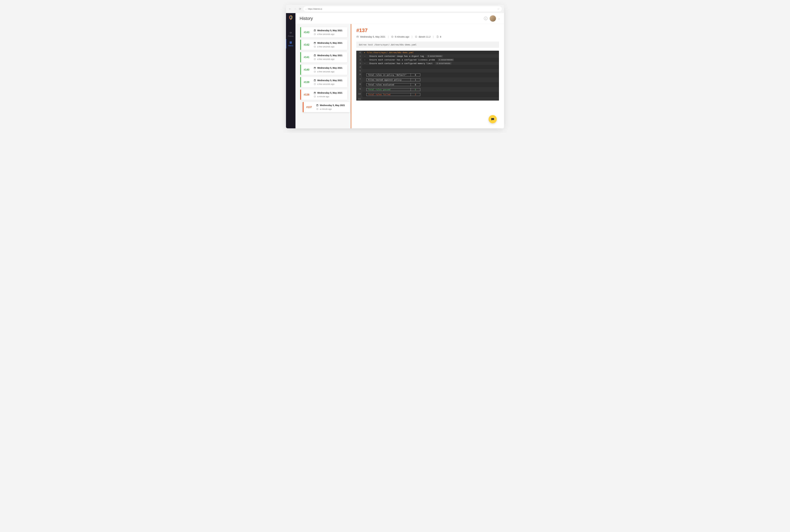 This screenshot has width=790, height=532. Describe the element at coordinates (291, 45) in the screenshot. I see `nav-label: History` at that location.